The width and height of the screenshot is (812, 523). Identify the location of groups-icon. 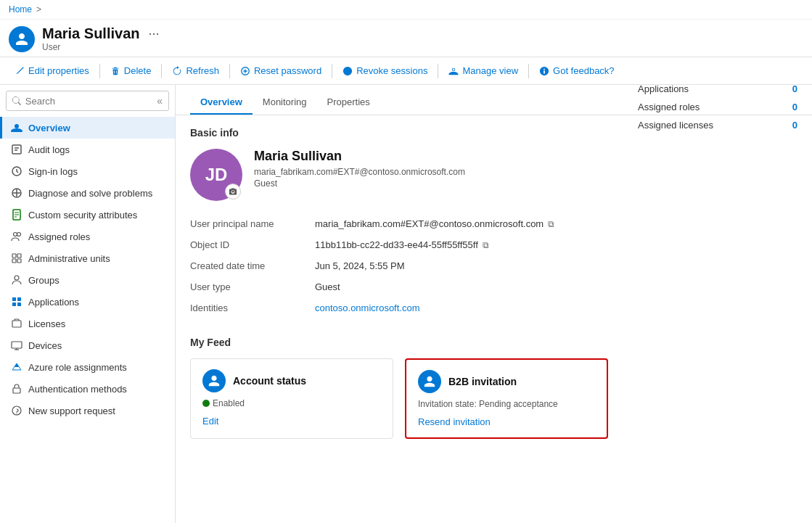
(17, 280).